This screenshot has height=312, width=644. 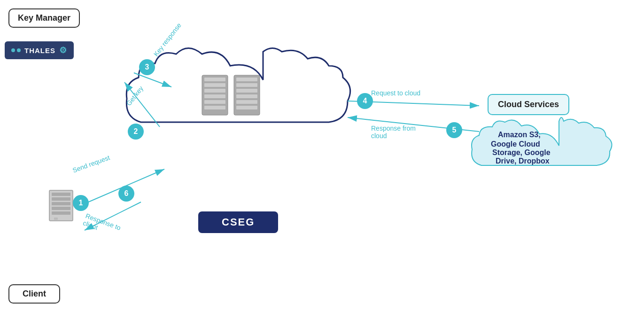 I want to click on thales-label: THALES, so click(x=40, y=51).